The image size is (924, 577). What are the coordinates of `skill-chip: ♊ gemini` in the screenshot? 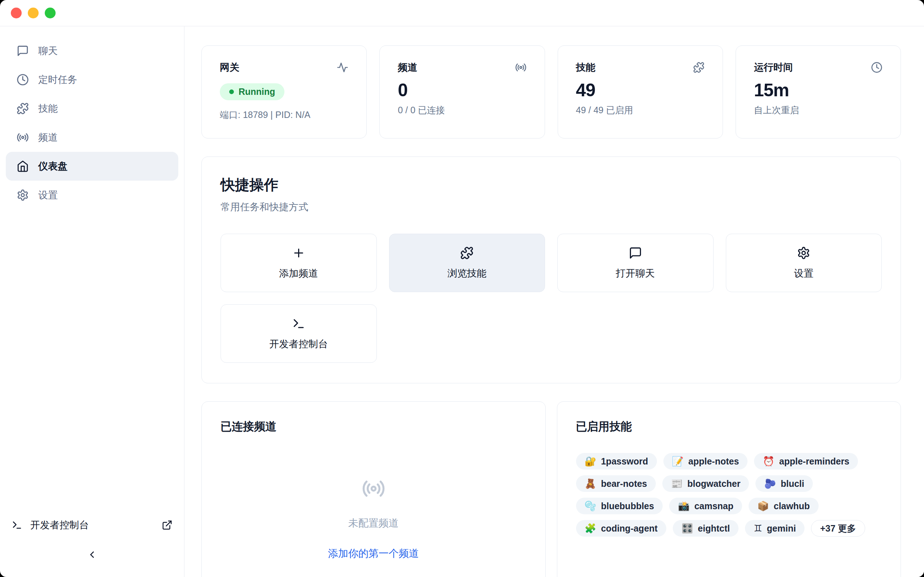 It's located at (775, 528).